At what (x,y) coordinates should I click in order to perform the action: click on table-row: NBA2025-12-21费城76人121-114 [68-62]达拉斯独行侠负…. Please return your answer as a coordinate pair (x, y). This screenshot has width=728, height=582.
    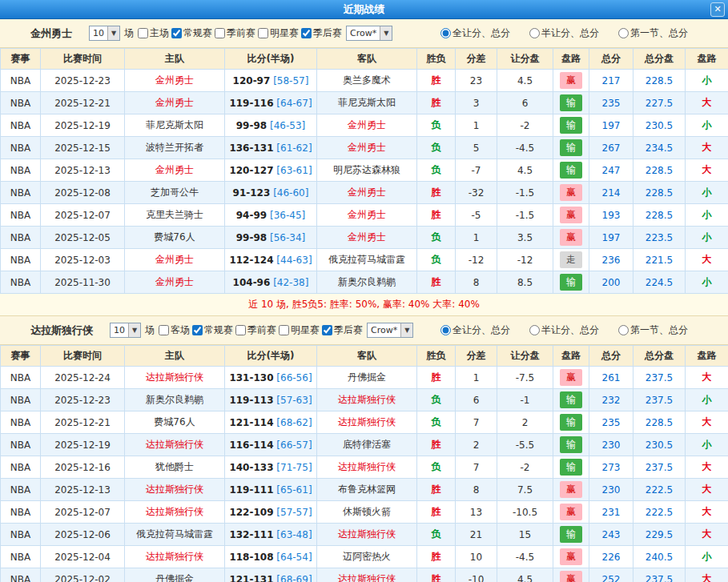
    Looking at the image, I should click on (364, 423).